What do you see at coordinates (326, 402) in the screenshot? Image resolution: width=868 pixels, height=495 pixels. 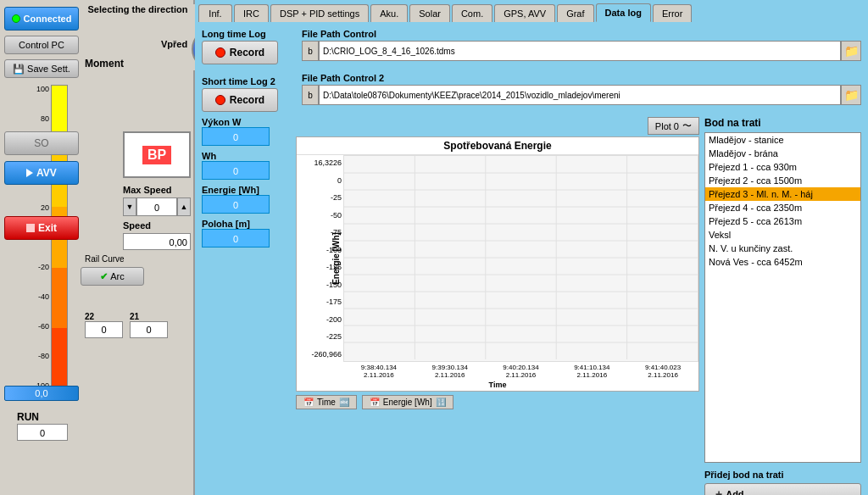 I see `legend-time-label: Time` at bounding box center [326, 402].